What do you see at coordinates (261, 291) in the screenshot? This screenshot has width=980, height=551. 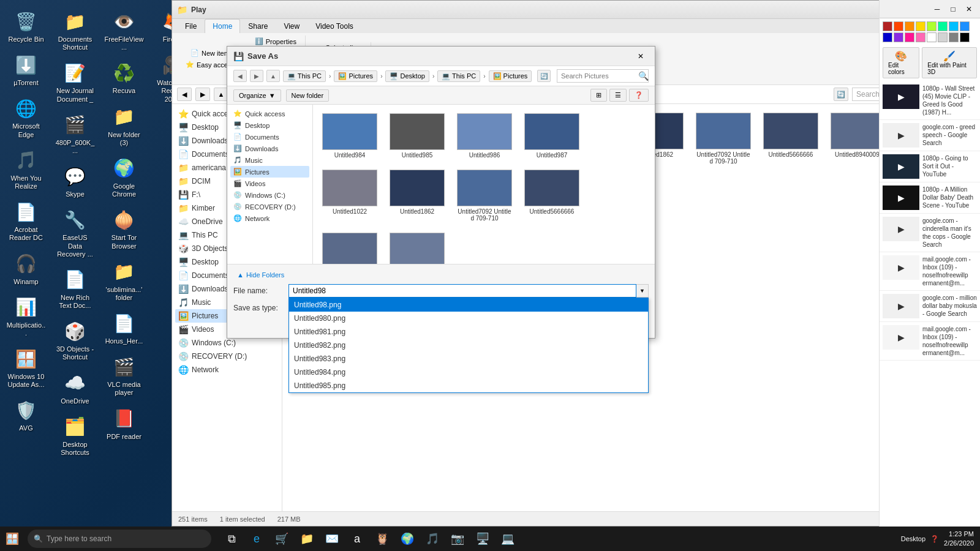 I see `filename-label: File name:` at bounding box center [261, 291].